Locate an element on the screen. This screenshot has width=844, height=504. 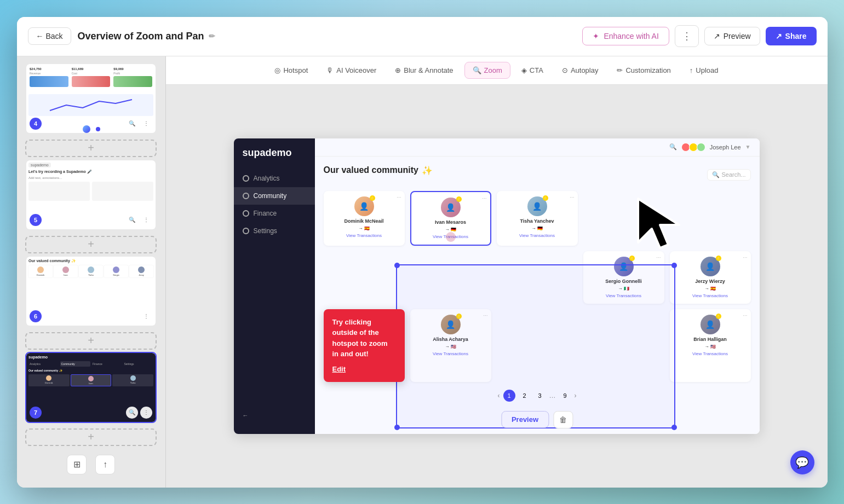
slide-more-icon-7: ⋮ is located at coordinates (146, 413).